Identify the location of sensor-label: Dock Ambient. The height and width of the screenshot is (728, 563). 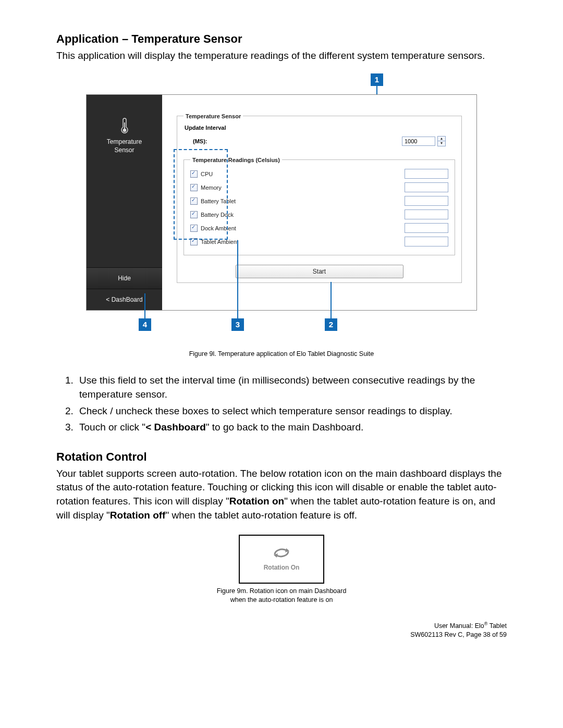
(218, 228).